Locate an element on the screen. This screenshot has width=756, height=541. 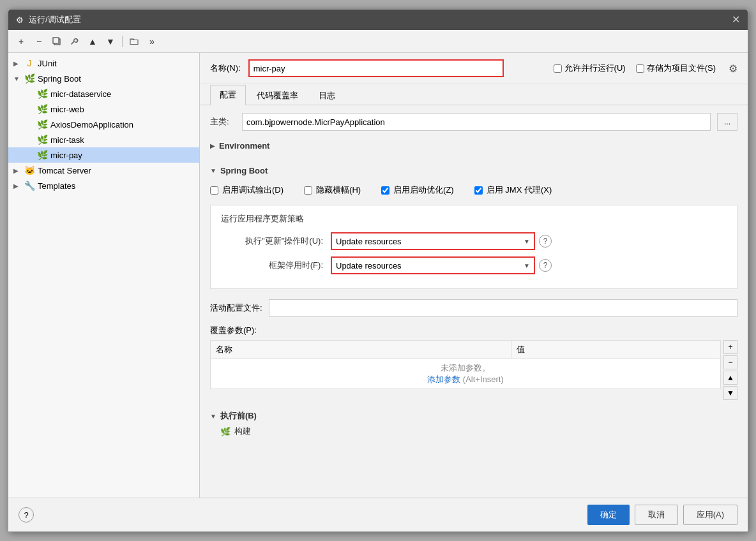
sidebar-item-junit: ▶ J JUnit is located at coordinates (103, 63).